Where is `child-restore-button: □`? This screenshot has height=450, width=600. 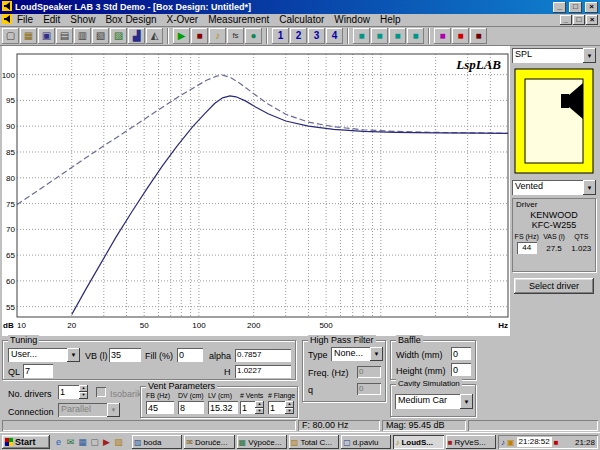 child-restore-button: □ is located at coordinates (579, 20).